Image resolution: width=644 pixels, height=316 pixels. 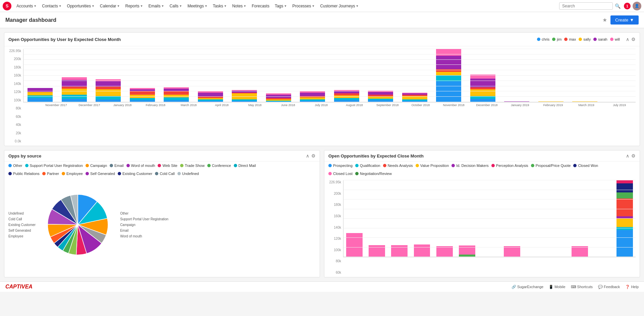 I want to click on x-label: December 2017, so click(x=89, y=105).